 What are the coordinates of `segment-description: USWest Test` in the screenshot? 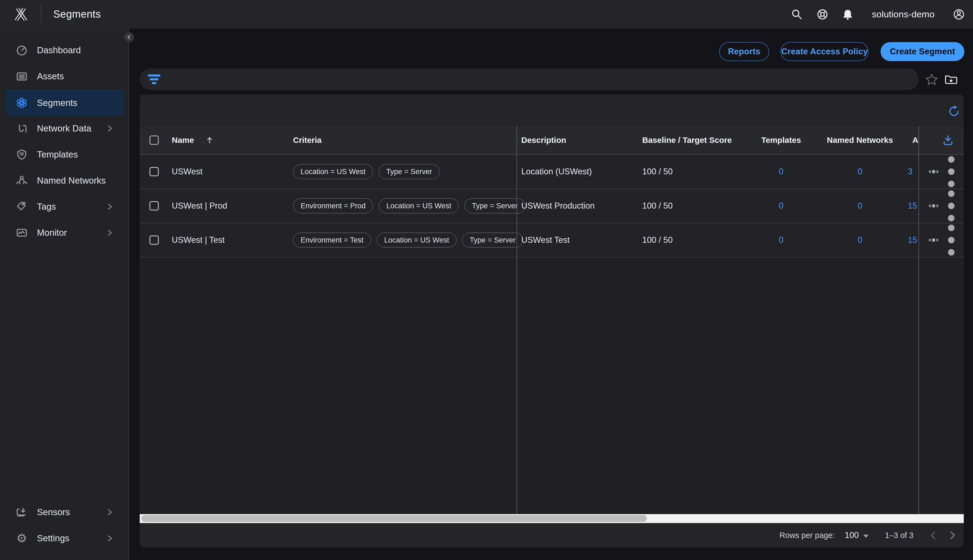 It's located at (545, 240).